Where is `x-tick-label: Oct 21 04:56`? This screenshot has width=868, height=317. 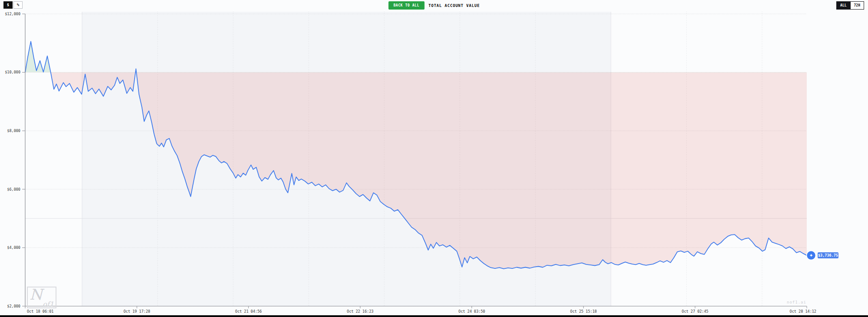
x-tick-label: Oct 21 04:56 is located at coordinates (248, 311).